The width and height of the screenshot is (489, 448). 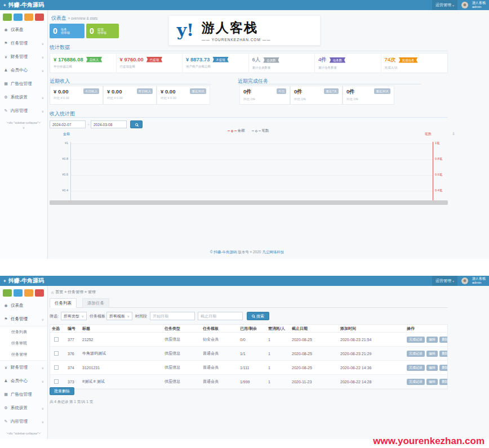 What do you see at coordinates (232, 131) in the screenshot?
I see `legend-marker-icon` at bounding box center [232, 131].